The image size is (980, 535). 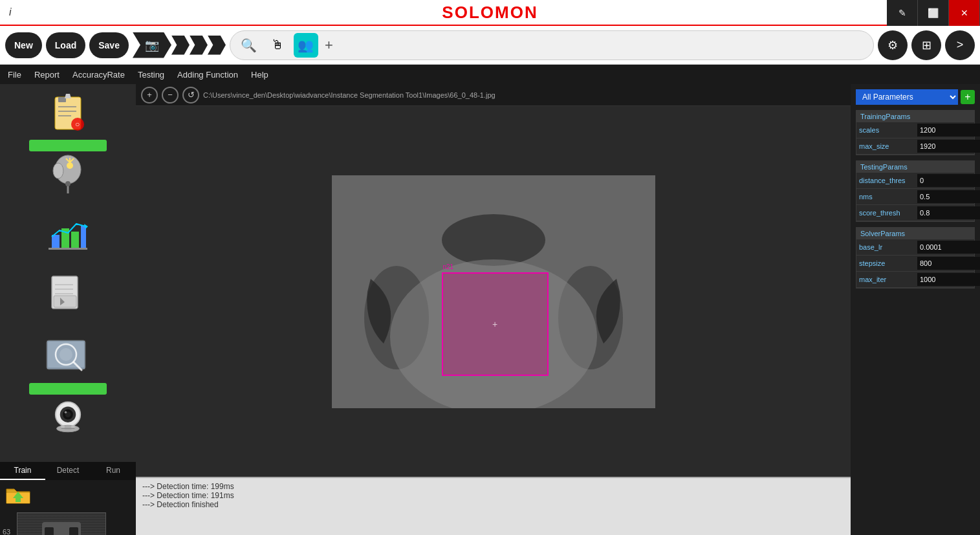 What do you see at coordinates (68, 273) in the screenshot?
I see `workflow-area: ○` at bounding box center [68, 273].